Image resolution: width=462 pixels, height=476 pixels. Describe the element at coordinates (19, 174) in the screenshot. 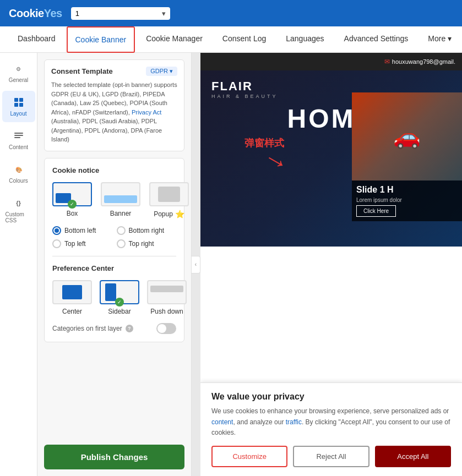

I see `sidebar-item-colours: 🎨 Colours` at that location.